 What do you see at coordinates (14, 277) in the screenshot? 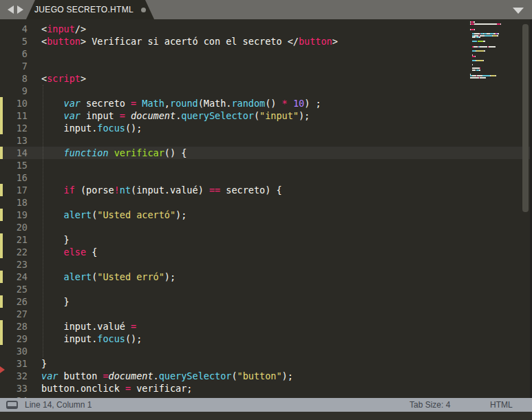
I see `line-number: 24` at bounding box center [14, 277].